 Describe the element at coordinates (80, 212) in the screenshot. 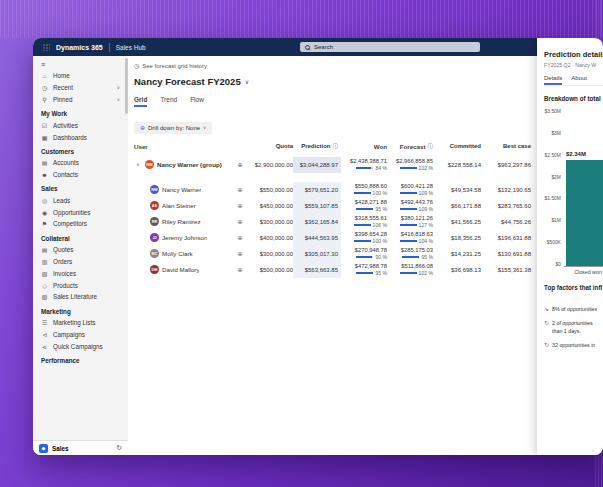

I see `sidebar-item-opportunities: ◉Opportunities` at that location.